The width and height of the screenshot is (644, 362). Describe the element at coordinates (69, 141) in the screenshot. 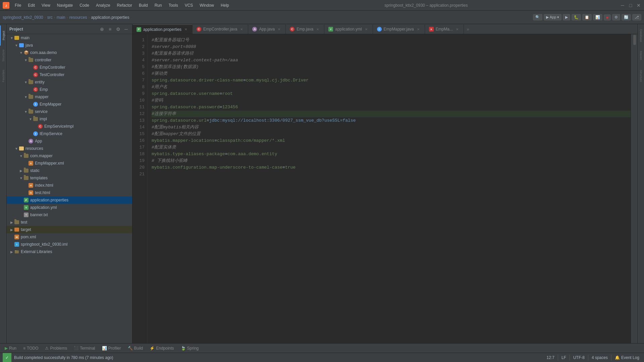

I see `tree-item-app: A App` at that location.